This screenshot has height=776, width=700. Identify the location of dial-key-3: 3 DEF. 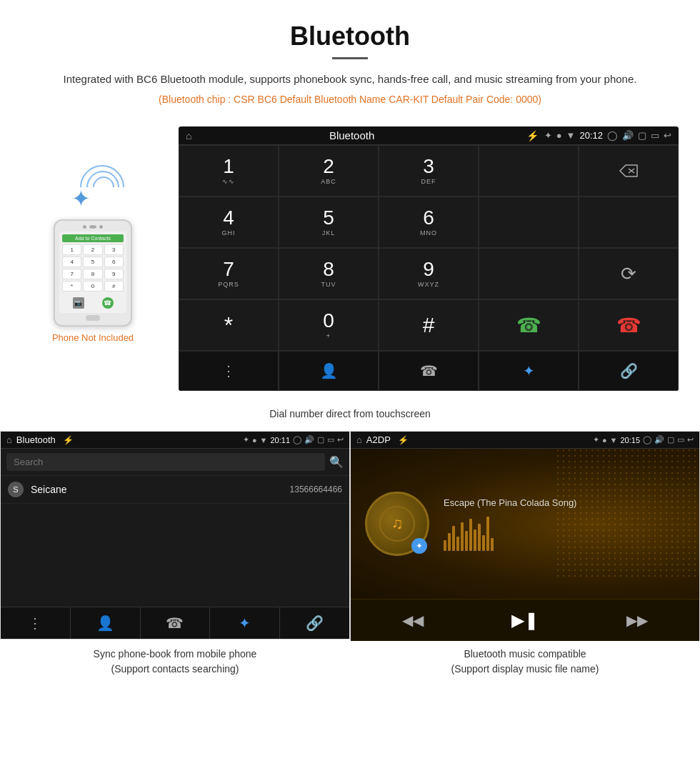
(429, 171).